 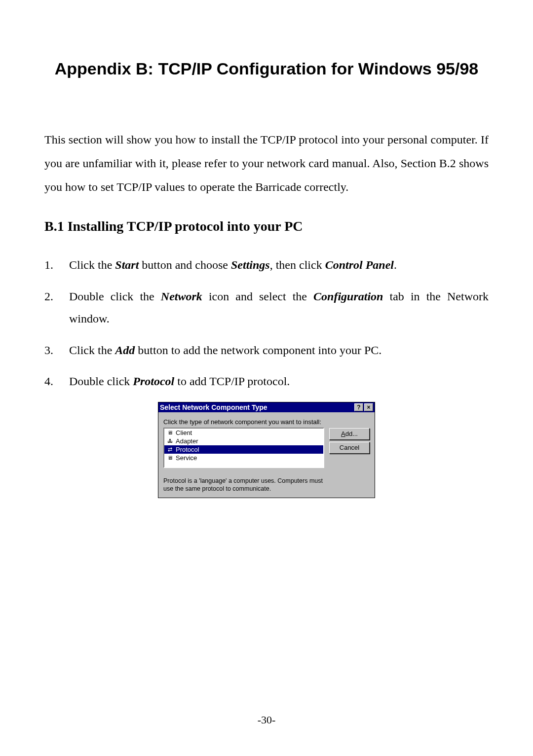 I want to click on help-button: ?, so click(x=359, y=407).